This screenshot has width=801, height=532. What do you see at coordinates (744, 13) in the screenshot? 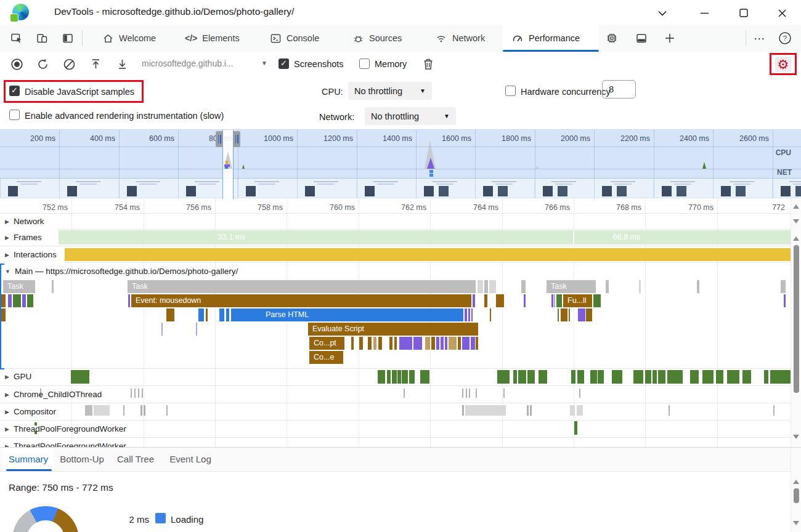
I see `maximize-button` at bounding box center [744, 13].